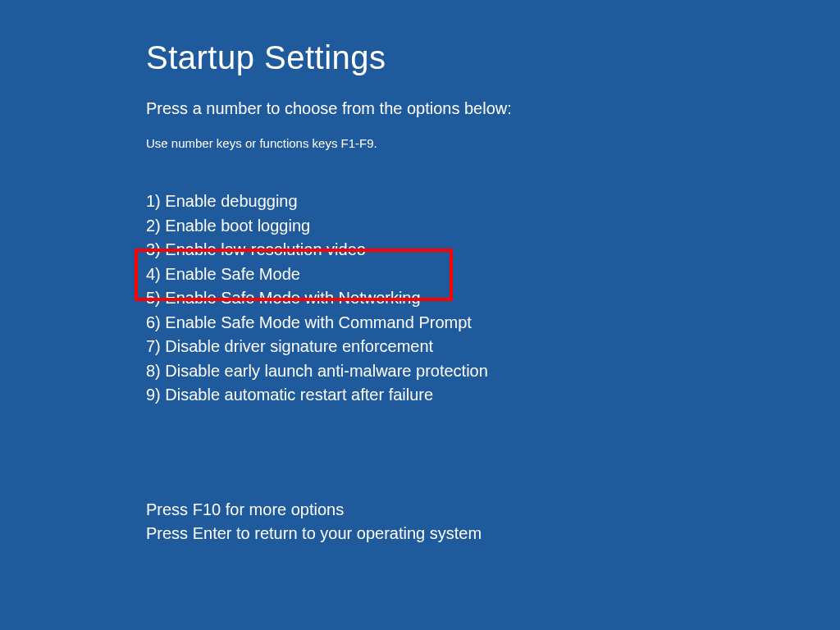  I want to click on option-8-disable-early-launch-anti-malware: 8) Disable early launch anti-malware pro…, so click(493, 372).